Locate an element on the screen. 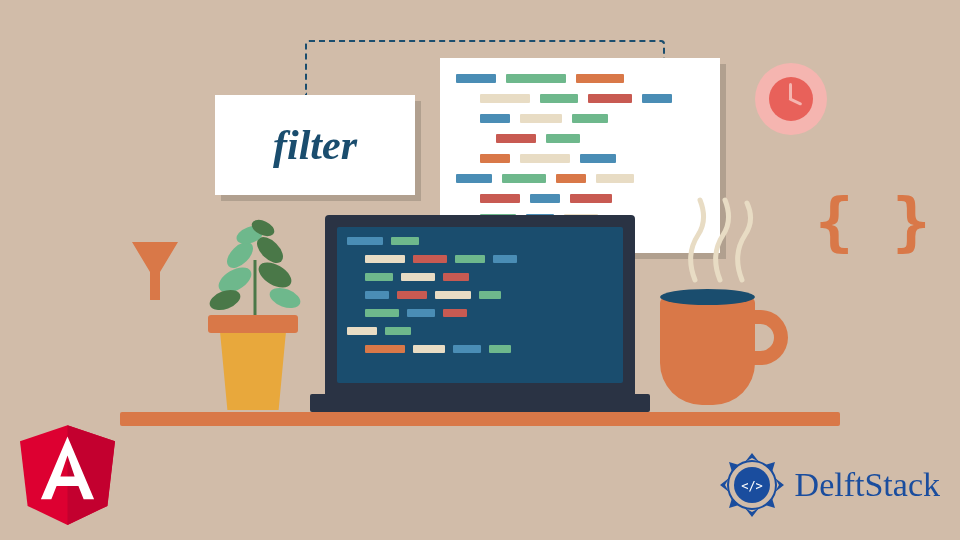 The height and width of the screenshot is (540, 960). funnel-icon is located at coordinates (155, 272).